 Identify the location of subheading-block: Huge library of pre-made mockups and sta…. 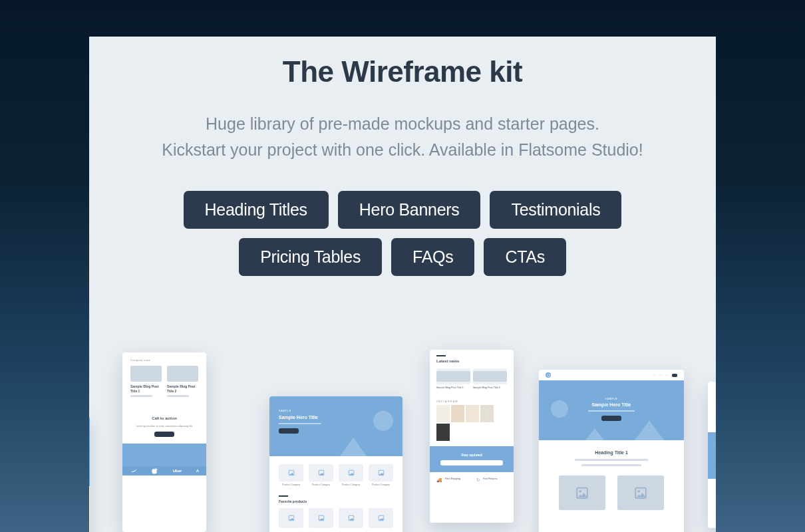
(402, 137).